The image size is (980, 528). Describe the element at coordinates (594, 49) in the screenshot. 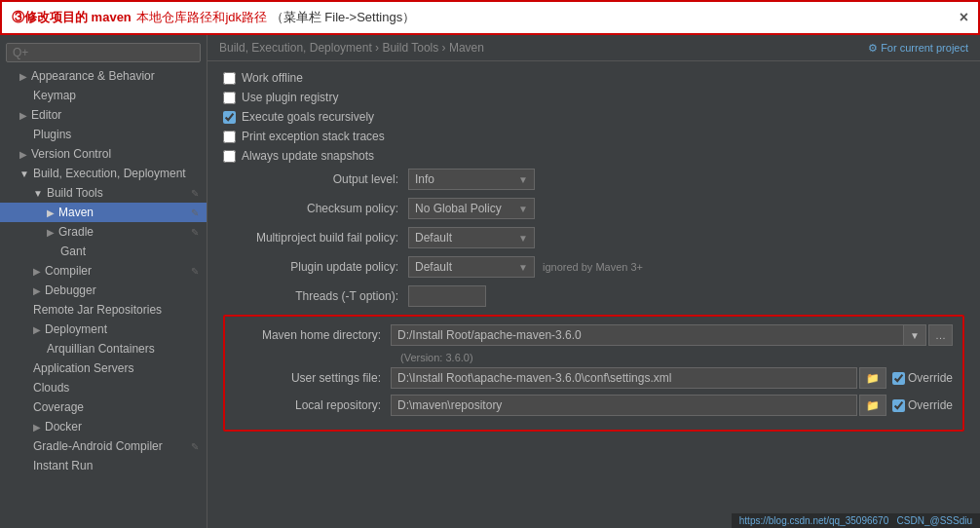

I see `breadcrumb-bar: Build, Execution, Deployment › Build Too…` at that location.